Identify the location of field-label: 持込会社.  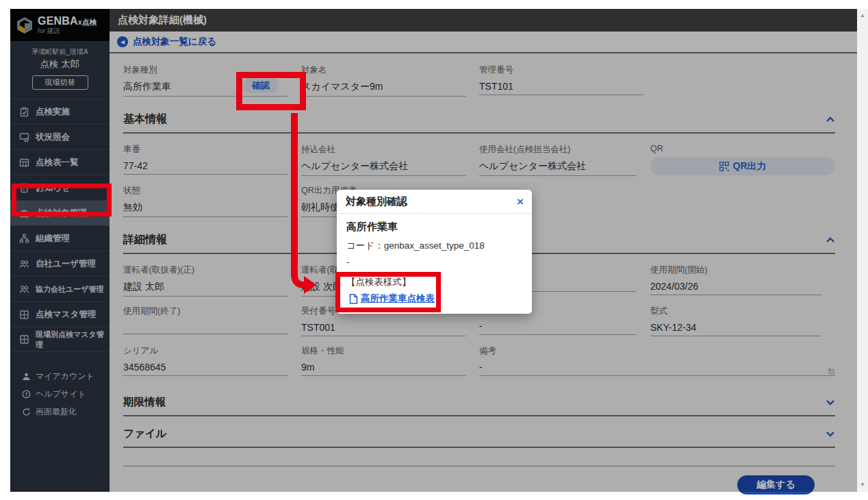
(383, 149).